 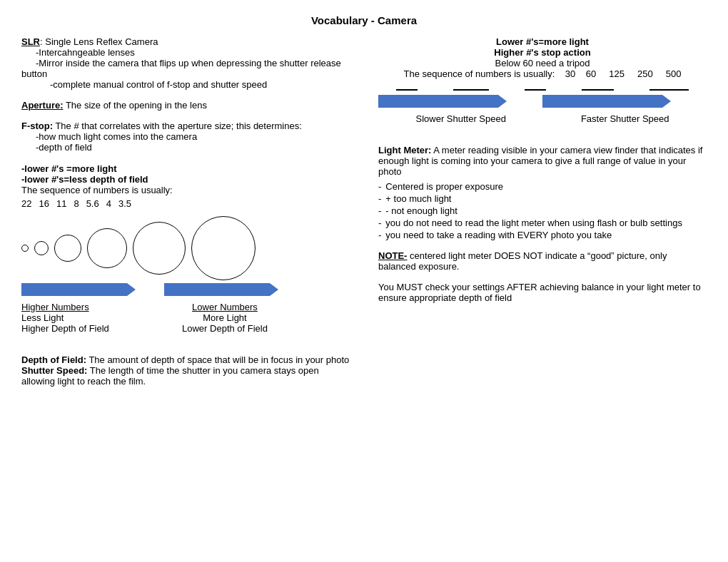 What do you see at coordinates (93, 204) in the screenshot?
I see `fstop-num-4: 5.6` at bounding box center [93, 204].